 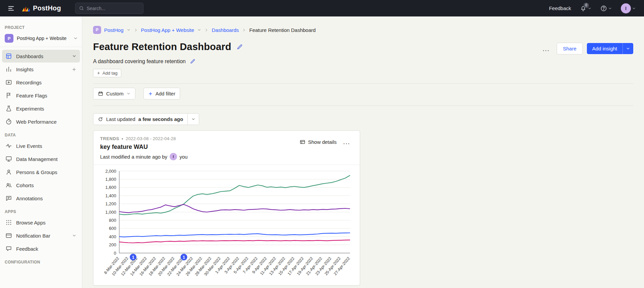 What do you see at coordinates (46, 198) in the screenshot?
I see `sidebar-item-label: Annotations` at bounding box center [46, 198].